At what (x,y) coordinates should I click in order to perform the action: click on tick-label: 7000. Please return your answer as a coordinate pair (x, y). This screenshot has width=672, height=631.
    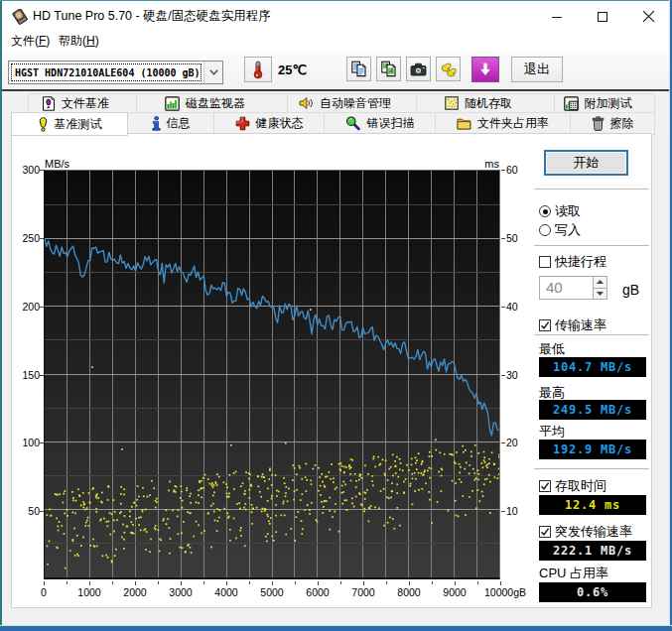
    Looking at the image, I should click on (363, 592).